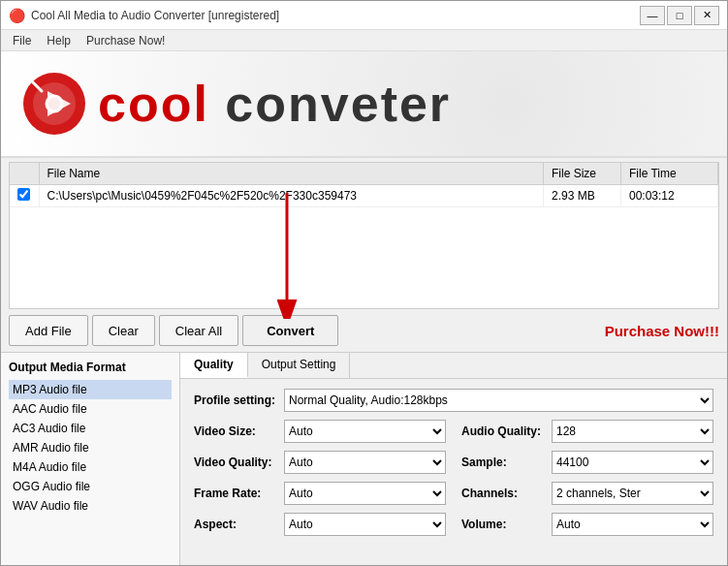  I want to click on format-amr: AMR Audio file, so click(90, 448).